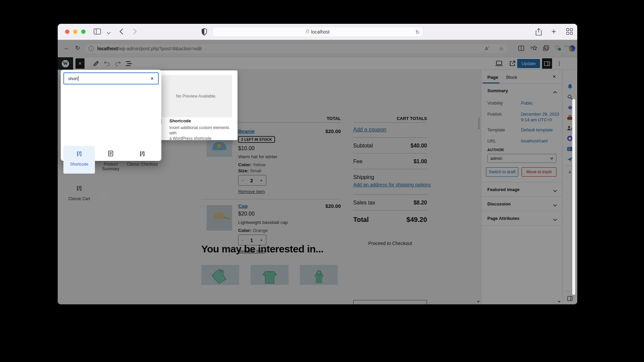 This screenshot has height=362, width=644. What do you see at coordinates (307, 32) in the screenshot?
I see `lock-icon` at bounding box center [307, 32].